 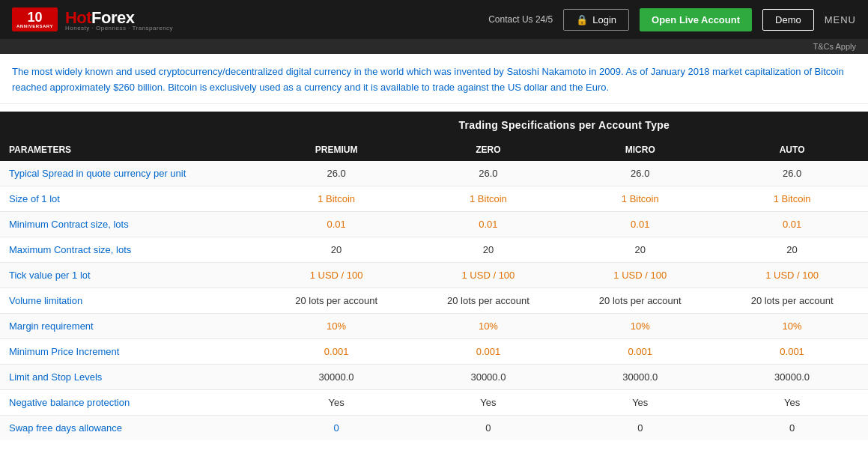 I want to click on description-content: The most widely known and used cryptocur…, so click(x=428, y=79).